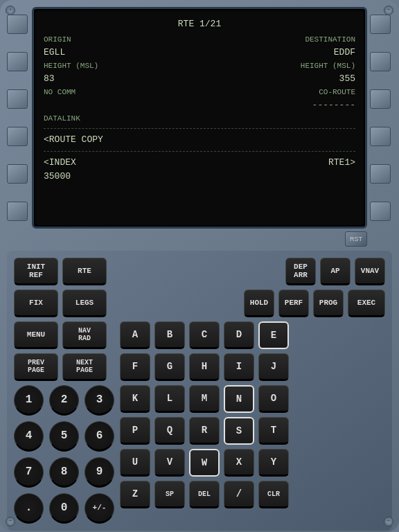 The width and height of the screenshot is (399, 532). Describe the element at coordinates (370, 272) in the screenshot. I see `vnav-button: VNAV` at that location.